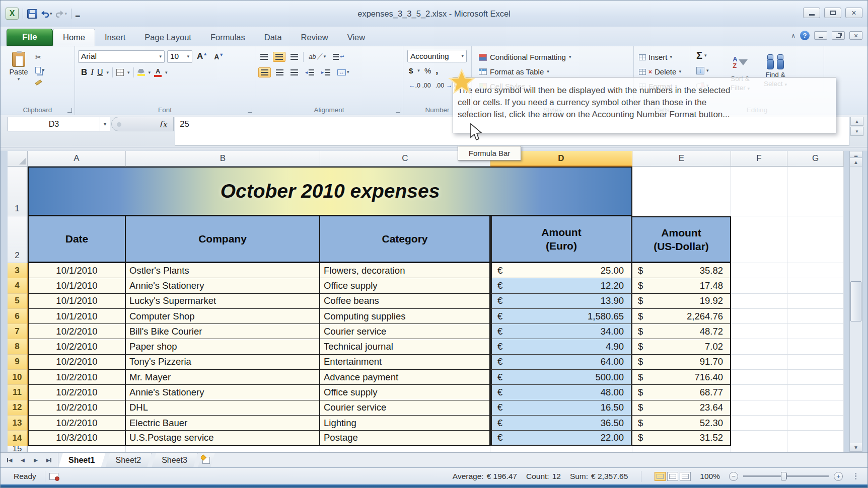  Describe the element at coordinates (561, 392) in the screenshot. I see `cell-amount-euro: € 48.00` at that location.